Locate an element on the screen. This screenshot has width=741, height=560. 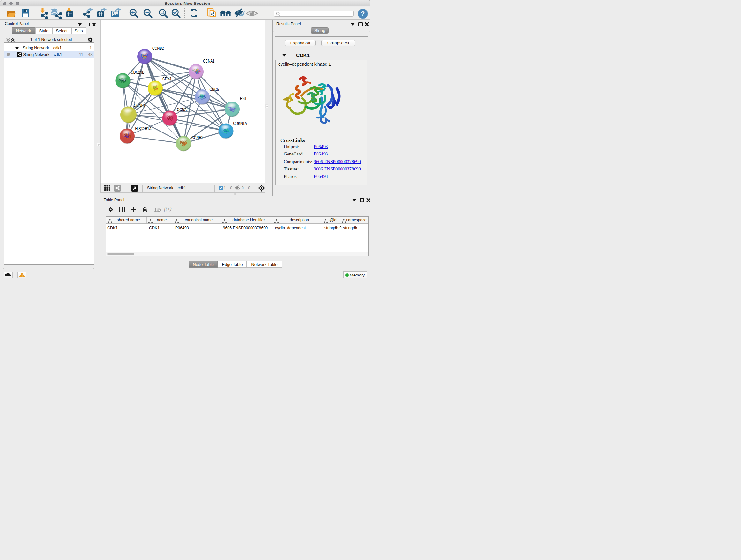
svg-text: CDC25B is located at coordinates (138, 72).